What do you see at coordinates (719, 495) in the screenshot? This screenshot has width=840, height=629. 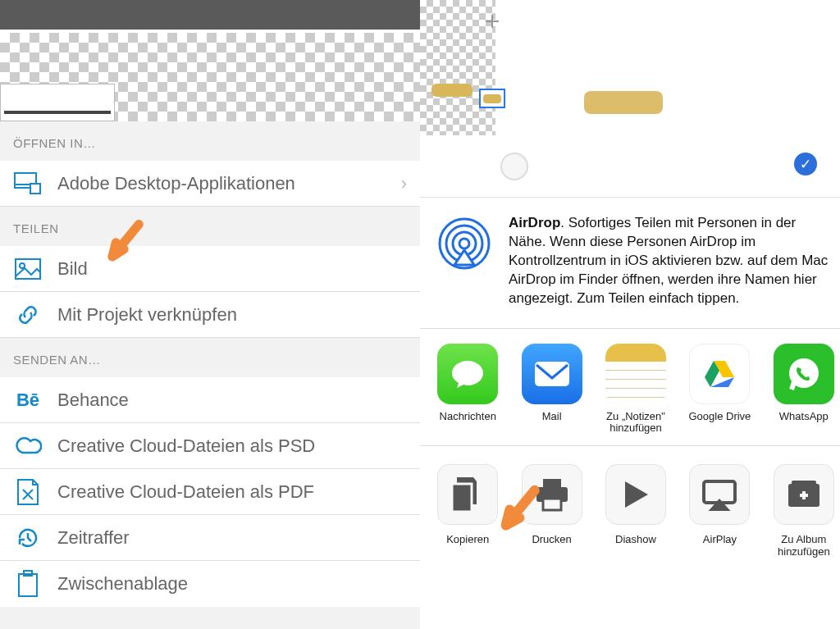 I see `airplay-icon` at bounding box center [719, 495].